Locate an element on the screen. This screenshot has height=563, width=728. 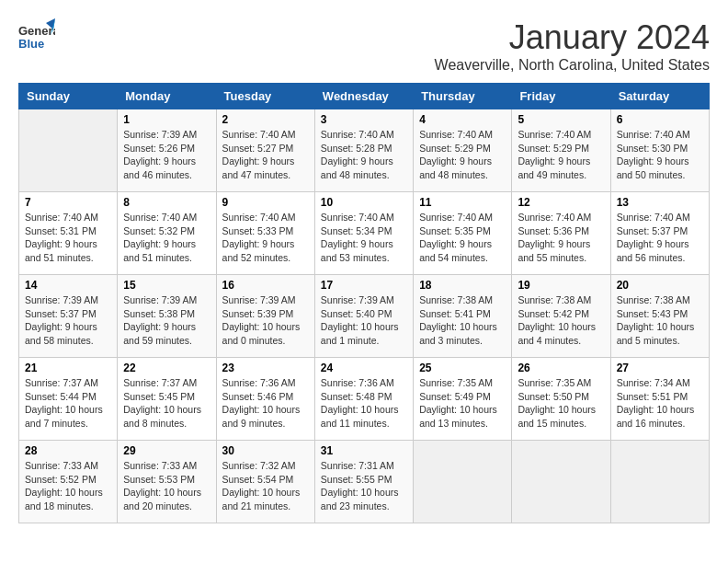
calendar-week-row: 28Sunrise: 7:33 AM Sunset: 5:52 PM Dayli… is located at coordinates (364, 482).